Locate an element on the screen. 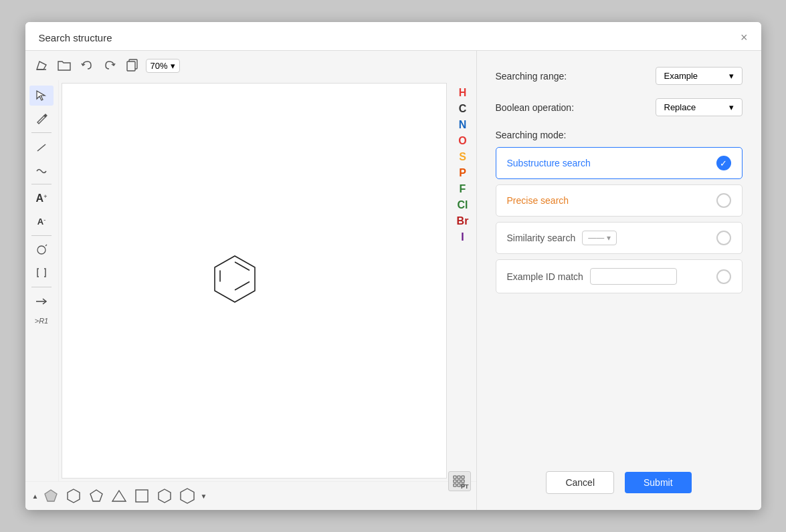  periodic-table-icon: PT is located at coordinates (460, 481).